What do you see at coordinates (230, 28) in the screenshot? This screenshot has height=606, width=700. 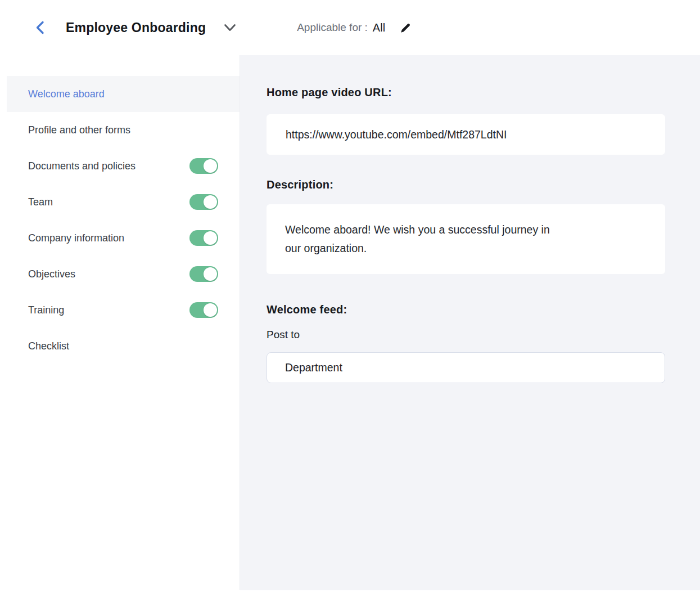 I see `title-dropdown-button` at bounding box center [230, 28].